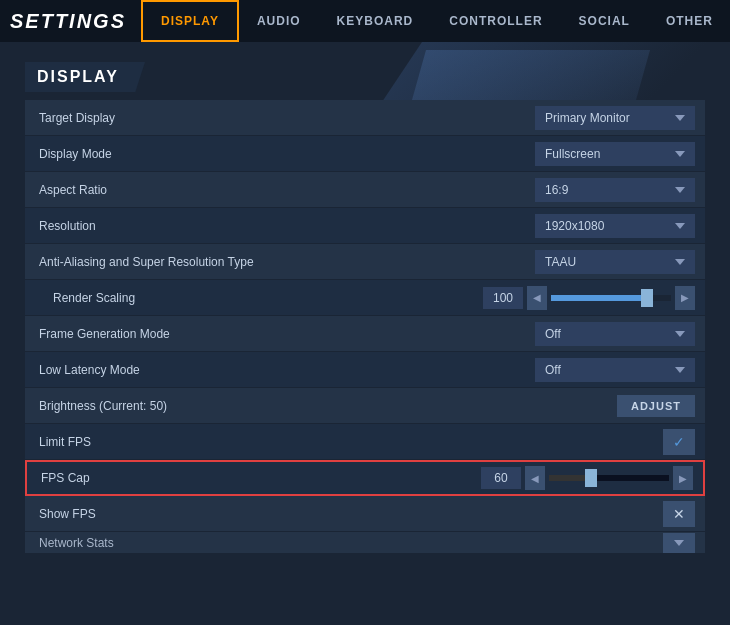 The width and height of the screenshot is (730, 625). I want to click on dropdown-value-display-mode: Fullscreen, so click(606, 154).